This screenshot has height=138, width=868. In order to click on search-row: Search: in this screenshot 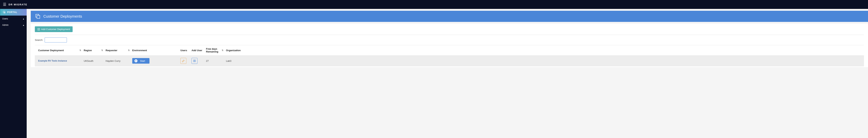, I will do `click(450, 40)`.